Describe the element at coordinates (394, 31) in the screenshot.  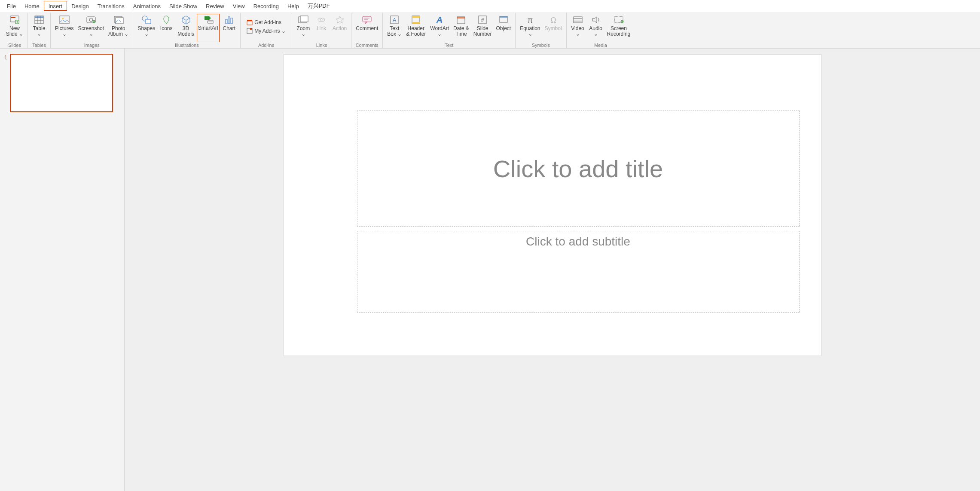
I see `textbox-label: TextBox ⌄` at that location.